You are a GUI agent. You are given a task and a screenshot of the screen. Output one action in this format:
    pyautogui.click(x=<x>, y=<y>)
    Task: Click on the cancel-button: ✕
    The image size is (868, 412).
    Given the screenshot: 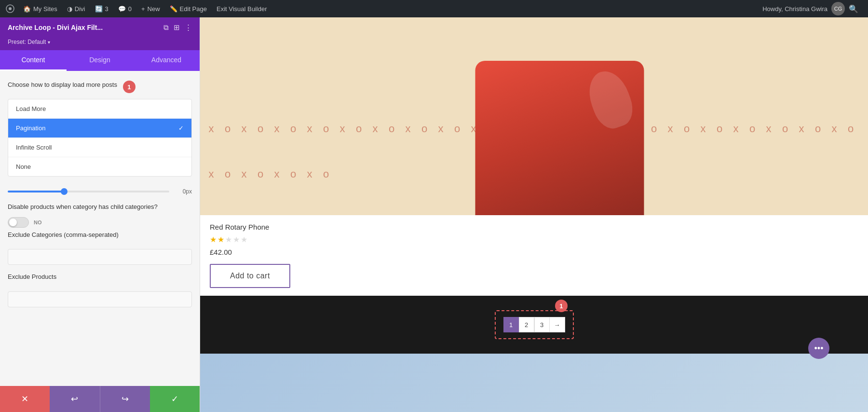 What is the action you would take?
    pyautogui.click(x=25, y=399)
    